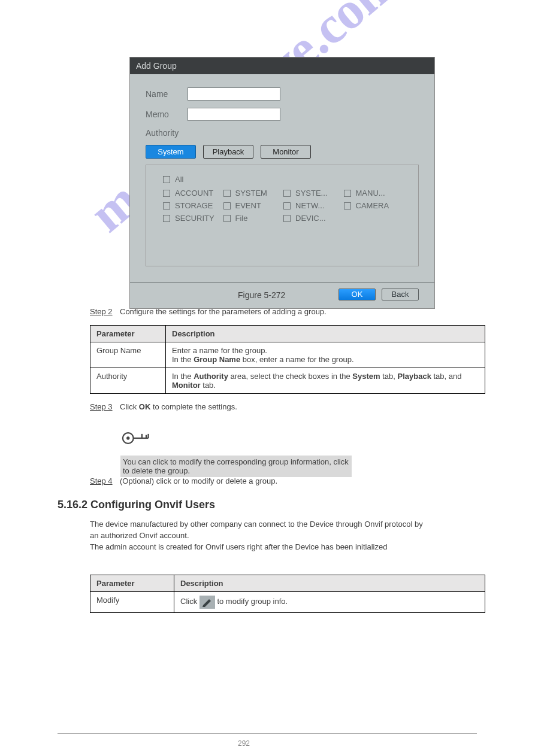 The width and height of the screenshot is (535, 756). Describe the element at coordinates (167, 133) in the screenshot. I see `authority-label: Authority` at that location.